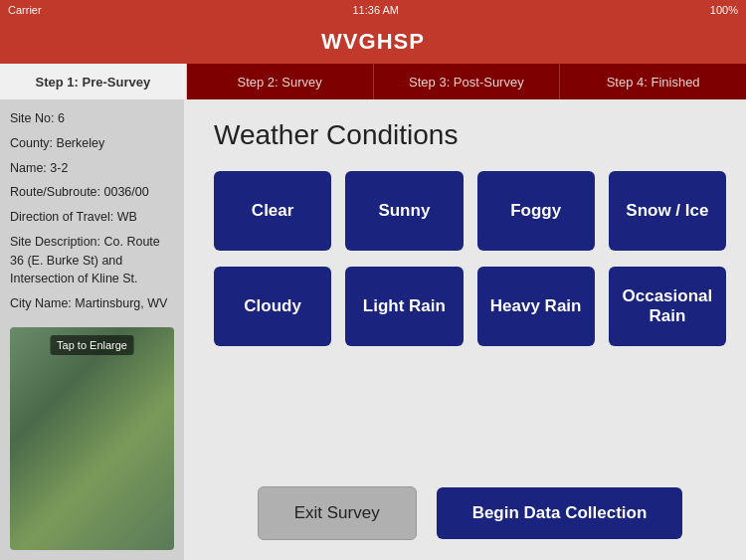 The image size is (746, 560). What do you see at coordinates (373, 42) in the screenshot?
I see `app-title: WVGHSP` at bounding box center [373, 42].